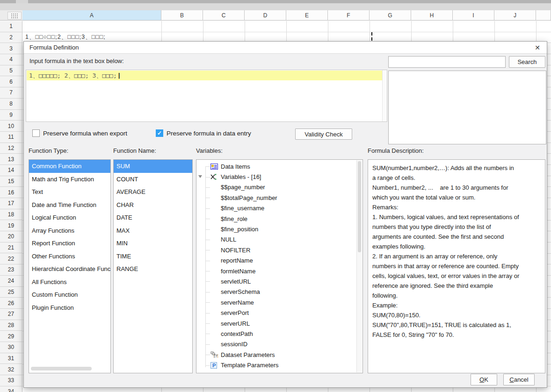 Image resolution: width=551 pixels, height=392 pixels. I want to click on variable-item: serverName, so click(280, 302).